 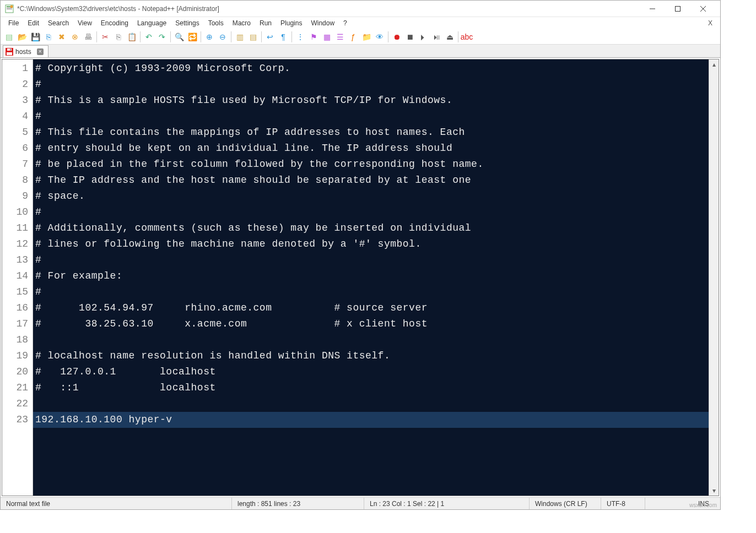 I want to click on udl-icon: ⚑, so click(x=314, y=37).